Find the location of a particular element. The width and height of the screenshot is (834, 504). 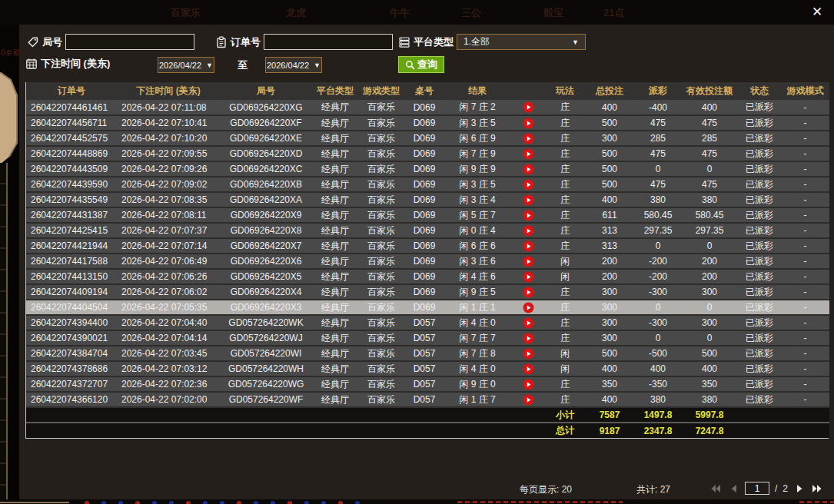

next-page-icon is located at coordinates (799, 489).